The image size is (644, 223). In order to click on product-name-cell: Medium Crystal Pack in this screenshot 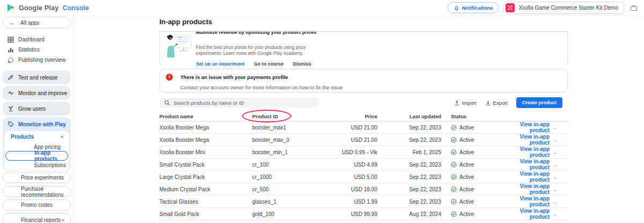, I will do `click(206, 189)`.